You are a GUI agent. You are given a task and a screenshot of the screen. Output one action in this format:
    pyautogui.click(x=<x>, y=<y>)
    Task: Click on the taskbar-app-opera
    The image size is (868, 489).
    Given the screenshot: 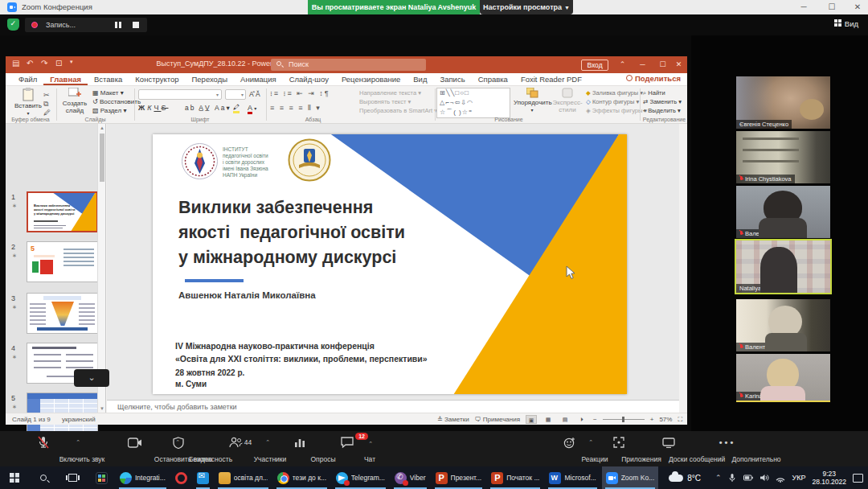 What is the action you would take?
    pyautogui.click(x=182, y=478)
    